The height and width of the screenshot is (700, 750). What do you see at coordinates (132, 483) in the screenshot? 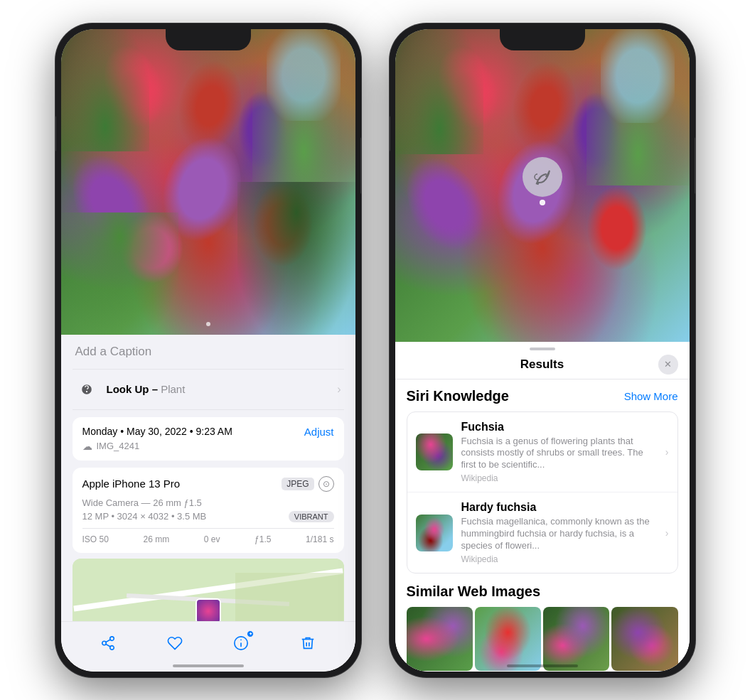
I see `device-name: Apple iPhone 13 Pro` at bounding box center [132, 483].